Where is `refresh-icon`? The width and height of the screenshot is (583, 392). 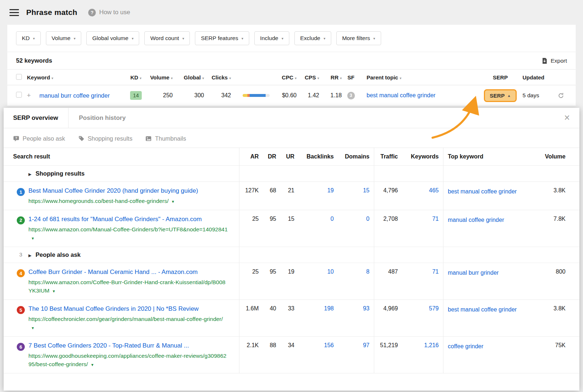 refresh-icon is located at coordinates (561, 95).